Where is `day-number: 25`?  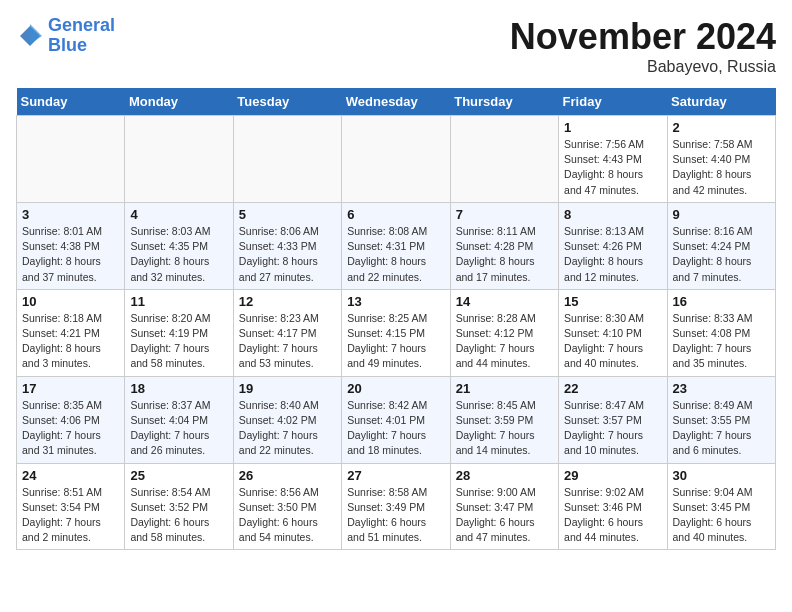
day-number: 25 is located at coordinates (178, 476).